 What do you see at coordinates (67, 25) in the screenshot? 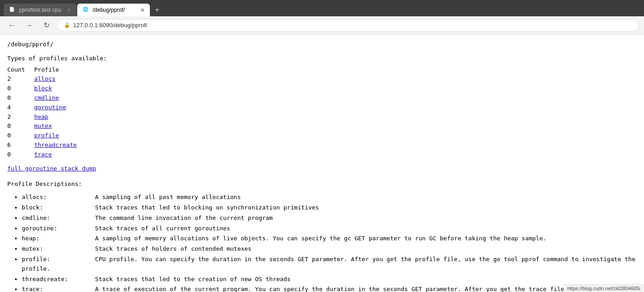
I see `lock-icon: 🔒` at bounding box center [67, 25].